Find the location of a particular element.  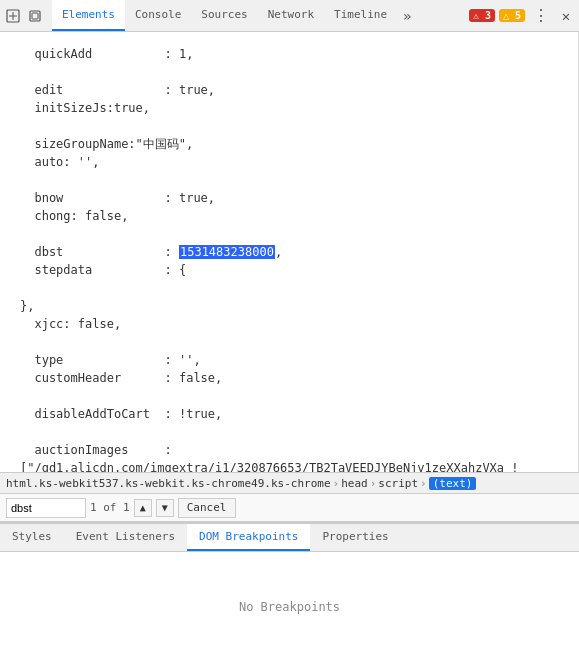

breadcrumb: html.ks-webkit537.ks-webkit.ks-chrome49.… is located at coordinates (290, 483).